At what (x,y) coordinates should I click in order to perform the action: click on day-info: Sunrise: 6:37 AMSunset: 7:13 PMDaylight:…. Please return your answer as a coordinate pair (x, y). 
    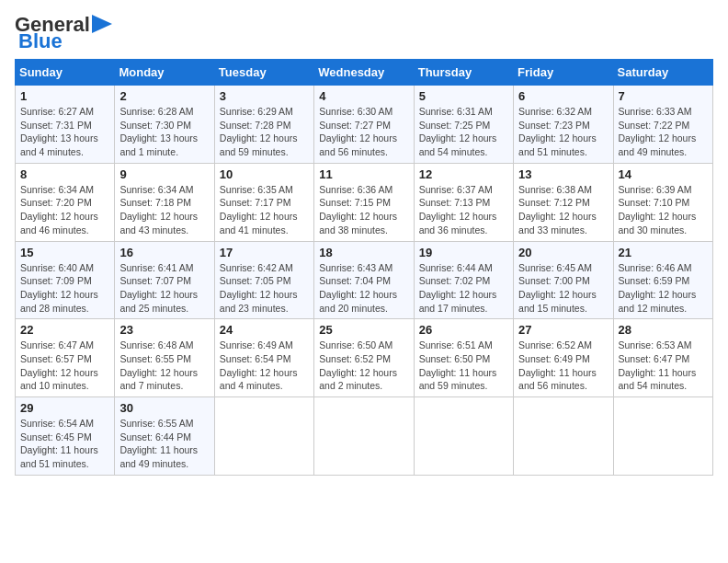
    Looking at the image, I should click on (458, 210).